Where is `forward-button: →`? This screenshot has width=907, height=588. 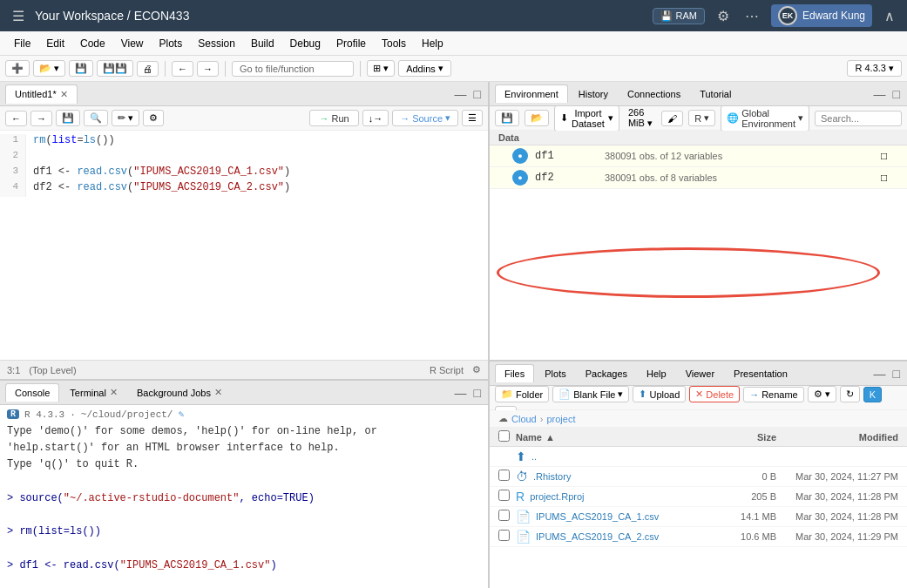 forward-button: → is located at coordinates (207, 69).